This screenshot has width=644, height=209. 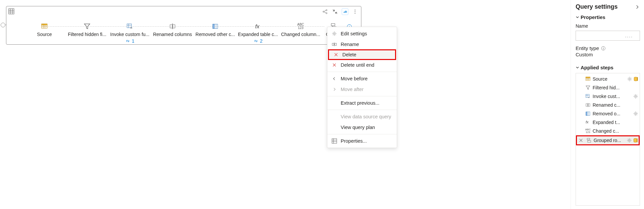 What do you see at coordinates (44, 34) in the screenshot?
I see `step-label: Source` at bounding box center [44, 34].